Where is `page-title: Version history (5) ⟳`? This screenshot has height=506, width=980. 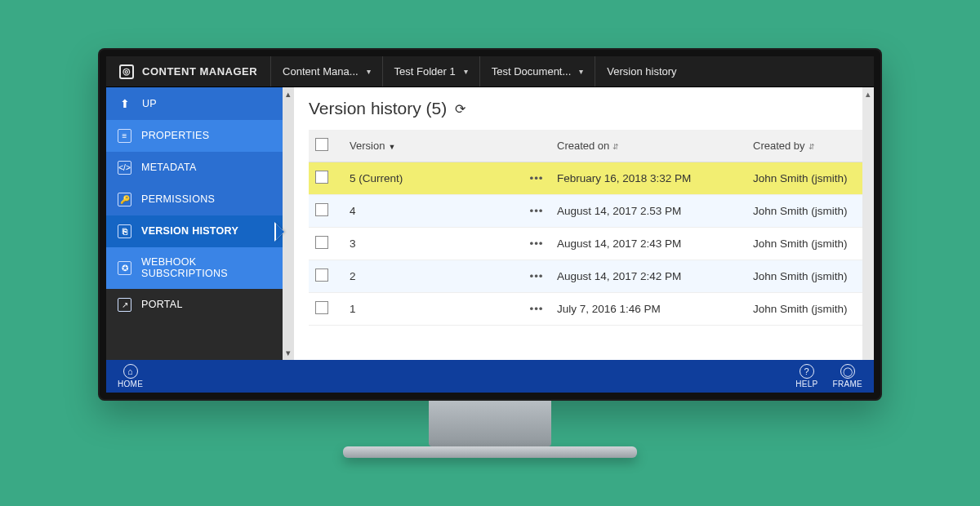 page-title: Version history (5) ⟳ is located at coordinates (586, 109).